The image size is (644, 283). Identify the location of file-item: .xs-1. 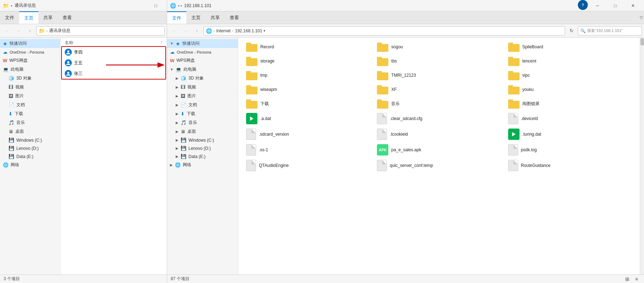
(308, 150).